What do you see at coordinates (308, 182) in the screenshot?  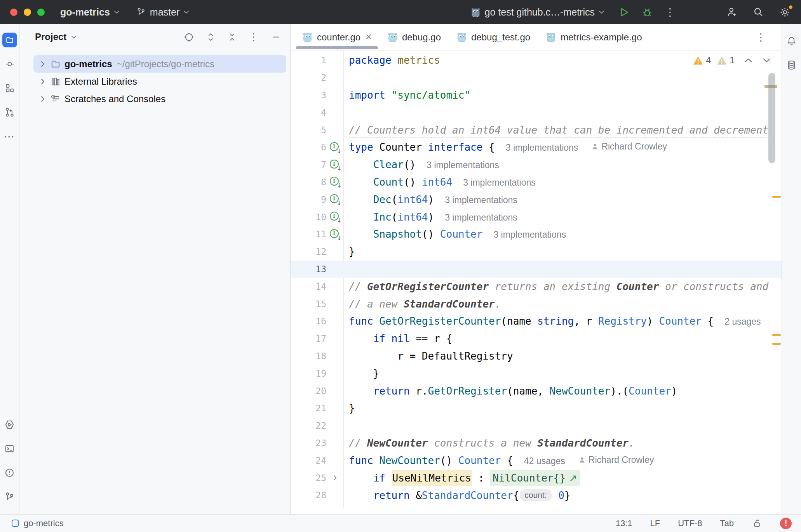 I see `line-number: 8` at bounding box center [308, 182].